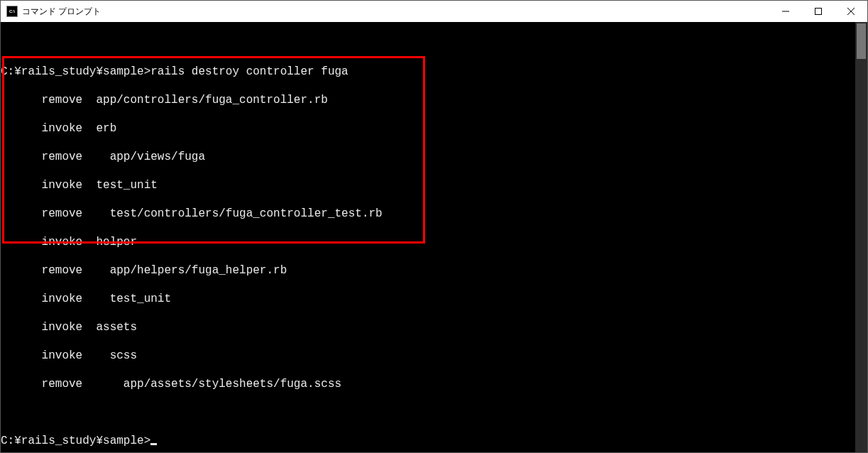 This screenshot has width=868, height=453. What do you see at coordinates (428, 271) in the screenshot?
I see `output-line: remove app/helpers/fuga_helper.rb` at bounding box center [428, 271].